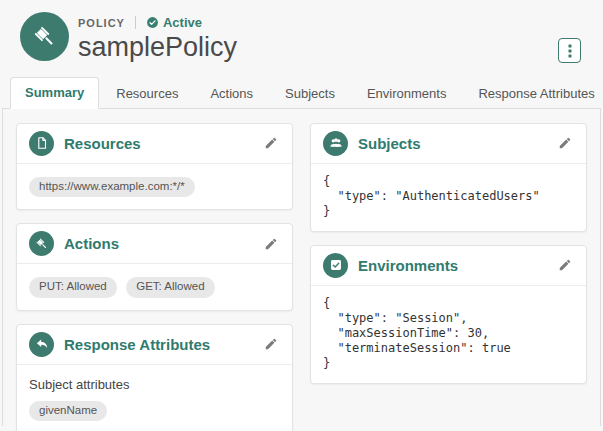 This screenshot has height=431, width=603. What do you see at coordinates (102, 23) in the screenshot?
I see `policy-type-label: POLICY` at bounding box center [102, 23].